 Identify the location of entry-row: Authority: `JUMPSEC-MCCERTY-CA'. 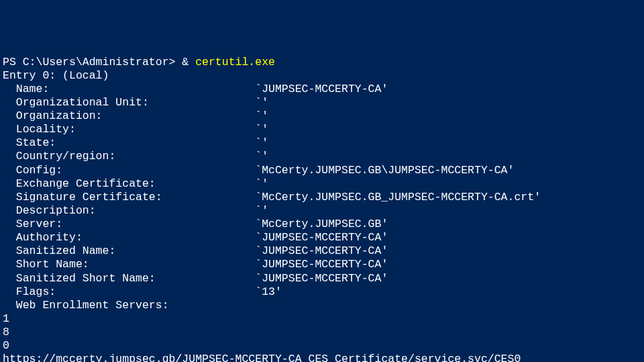
(322, 238).